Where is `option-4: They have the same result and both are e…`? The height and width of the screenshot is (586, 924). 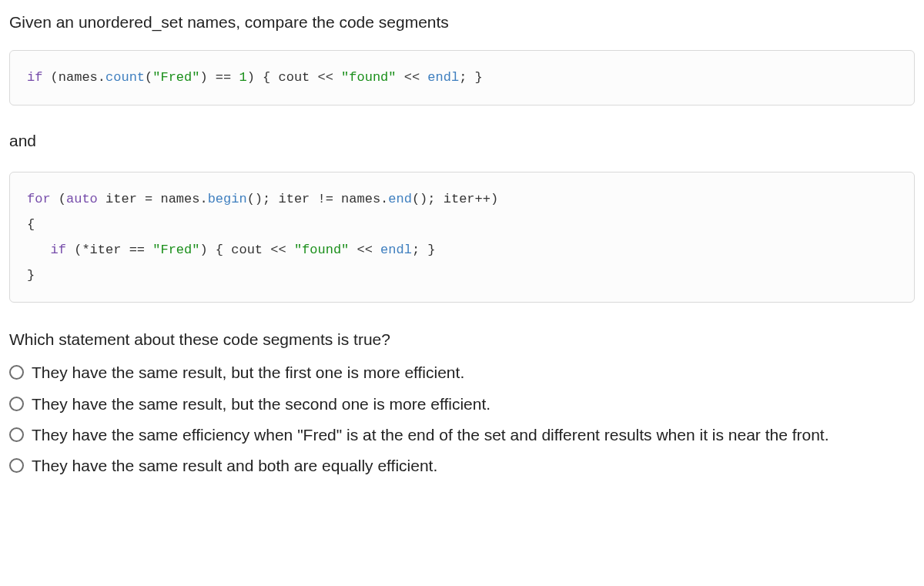
option-4: They have the same result and both are e… is located at coordinates (462, 466).